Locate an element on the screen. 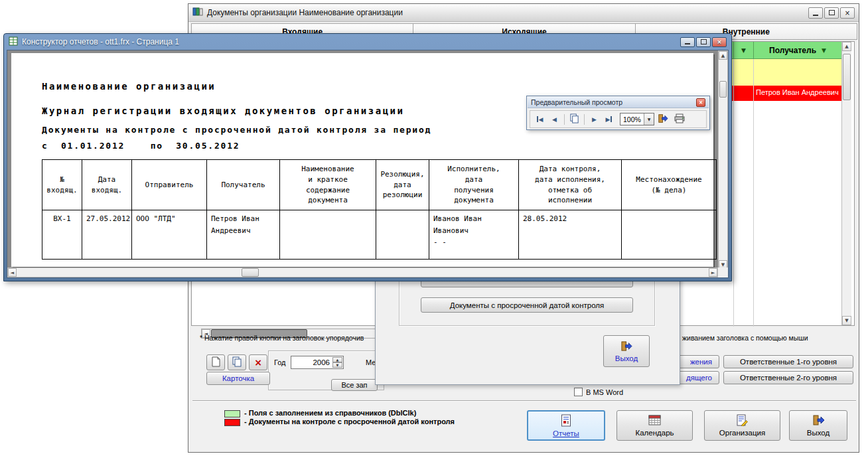  report-table-header-row: № входящ. Дата входящ. Отправитель Получ… is located at coordinates (380, 185).